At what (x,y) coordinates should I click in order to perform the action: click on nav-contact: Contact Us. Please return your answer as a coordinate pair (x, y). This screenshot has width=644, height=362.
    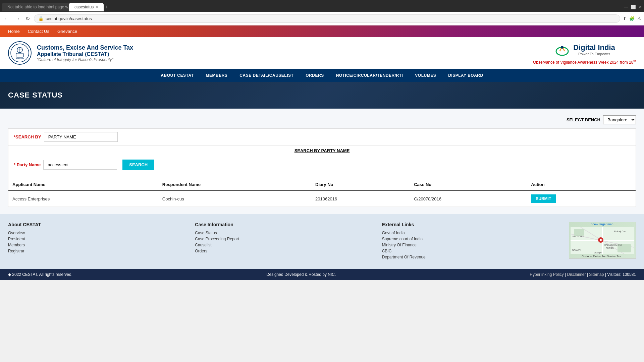
    Looking at the image, I should click on (39, 32).